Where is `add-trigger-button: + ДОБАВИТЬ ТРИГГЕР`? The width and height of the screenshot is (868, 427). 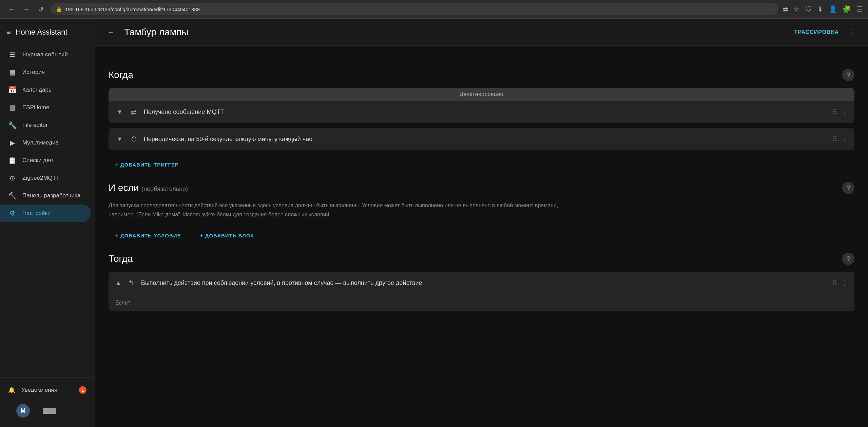
add-trigger-button: + ДОБАВИТЬ ТРИГГЕР is located at coordinates (147, 165).